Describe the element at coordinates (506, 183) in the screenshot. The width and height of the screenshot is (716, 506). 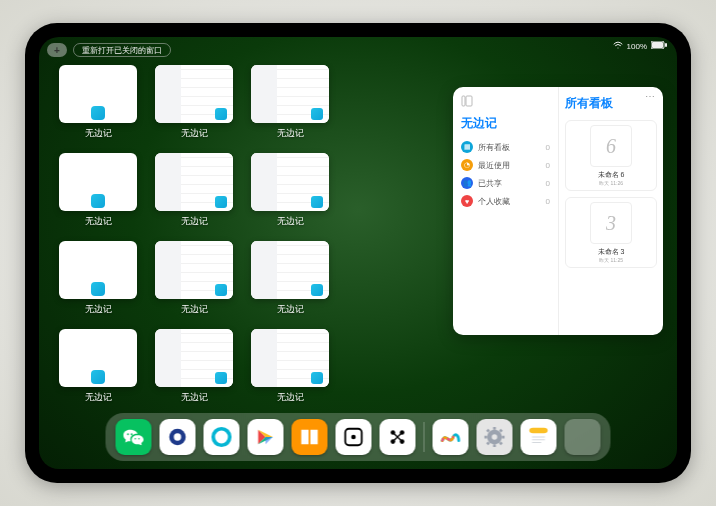
I see `sidebar-item-share: 👥已共享0` at that location.